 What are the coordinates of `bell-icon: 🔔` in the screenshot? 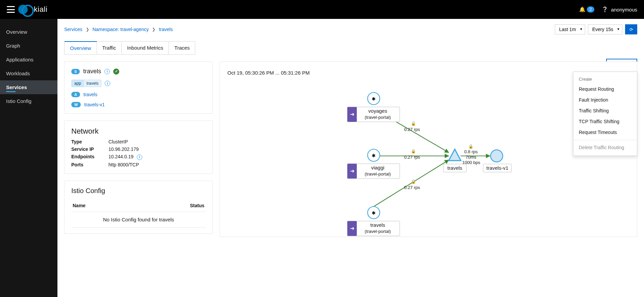 It's located at (583, 9).